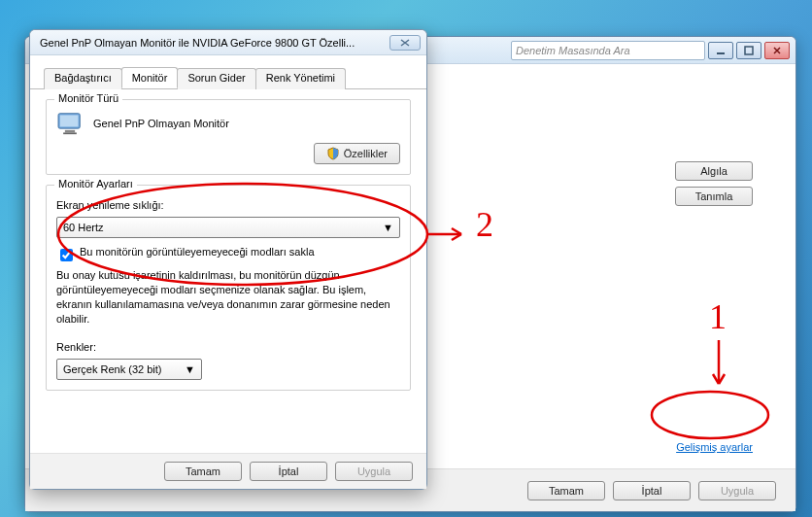 The height and width of the screenshot is (517, 812). What do you see at coordinates (228, 43) in the screenshot?
I see `dialog-titlebar: Genel PnP Olmayan Monitör ile NVIDIA GeF…` at bounding box center [228, 43].